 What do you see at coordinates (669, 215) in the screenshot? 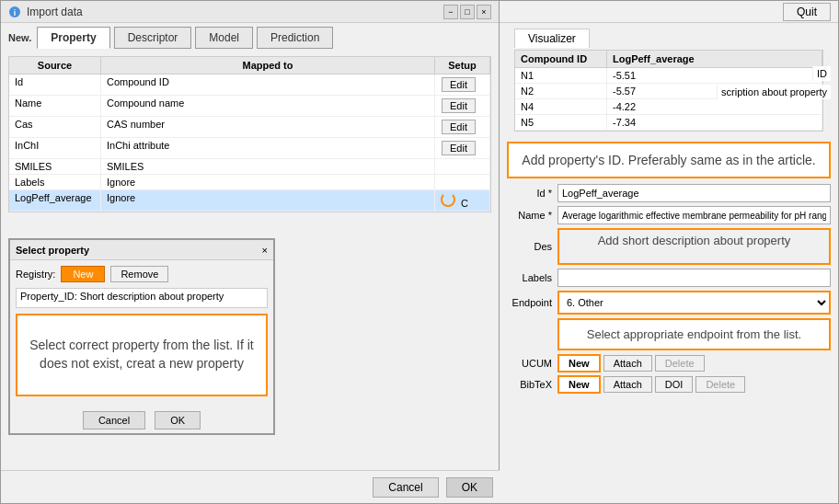
I see `name-form-row: Name *` at bounding box center [669, 215].